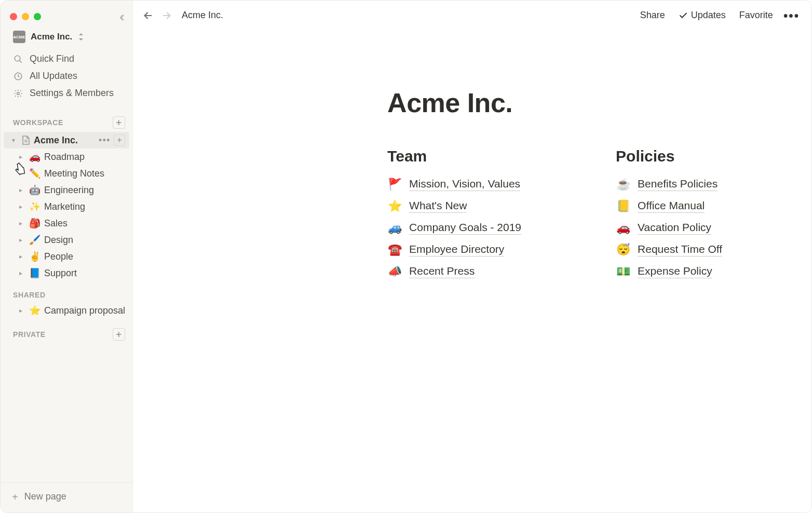  I want to click on all-updates-button: All Updates, so click(66, 76).